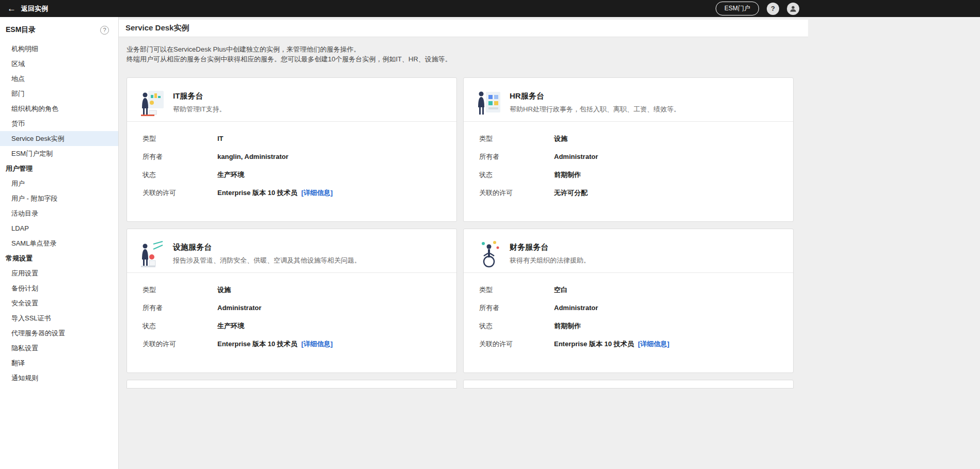  I want to click on sidebar-header: ESM目录 ?, so click(59, 29).